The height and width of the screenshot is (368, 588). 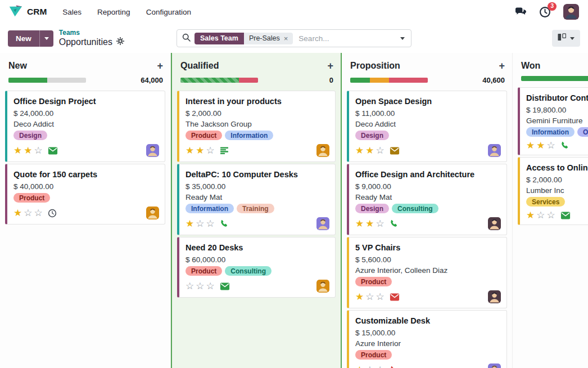 I want to click on view-switcher-button, so click(x=566, y=38).